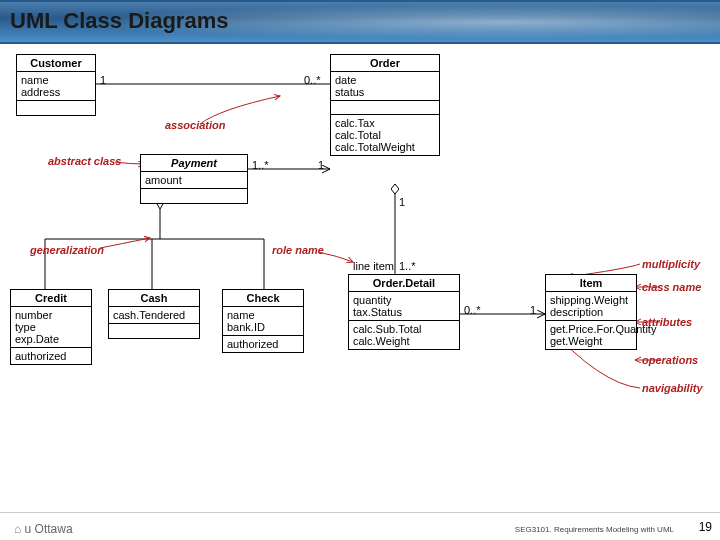 The width and height of the screenshot is (720, 540). I want to click on slide-footer: ⌂ u Ottawa SEG3101. Requirements Modelin…, so click(360, 526).